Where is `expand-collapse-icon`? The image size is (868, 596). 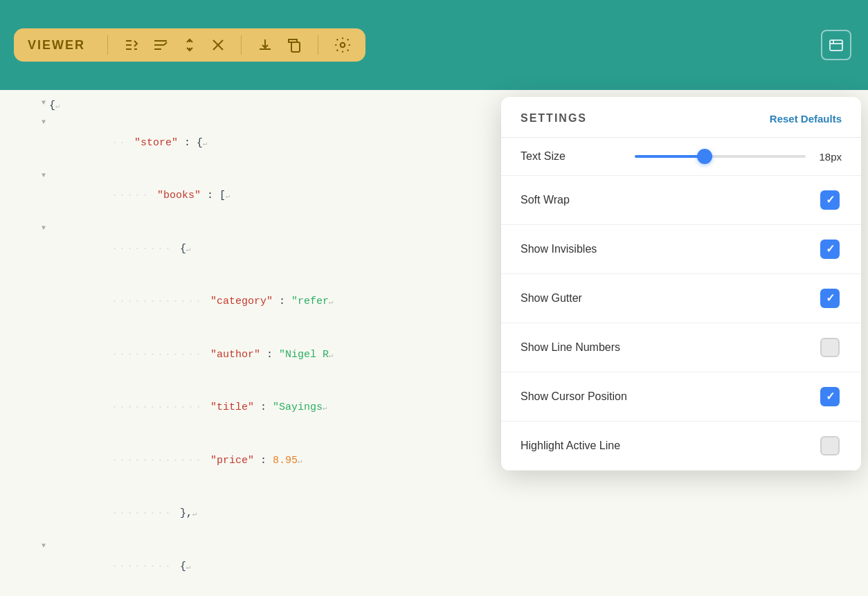 expand-collapse-icon is located at coordinates (190, 45).